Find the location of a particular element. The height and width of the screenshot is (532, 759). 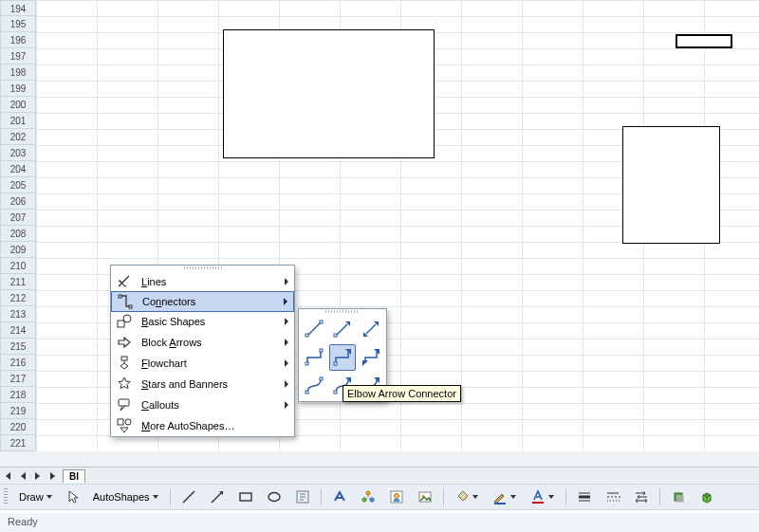

row-header: 210 is located at coordinates (18, 266).